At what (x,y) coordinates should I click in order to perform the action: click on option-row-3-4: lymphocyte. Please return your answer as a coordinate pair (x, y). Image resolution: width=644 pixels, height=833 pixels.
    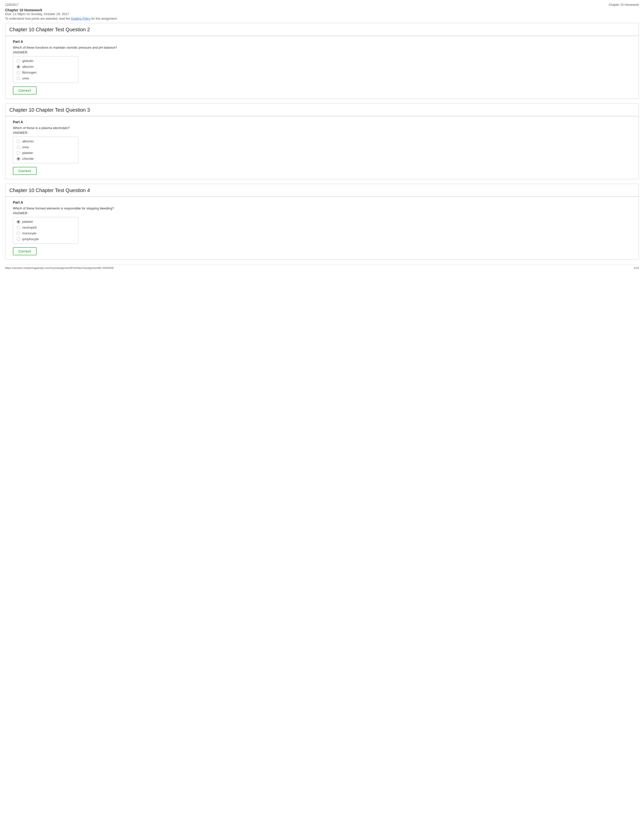
    Looking at the image, I should click on (46, 239).